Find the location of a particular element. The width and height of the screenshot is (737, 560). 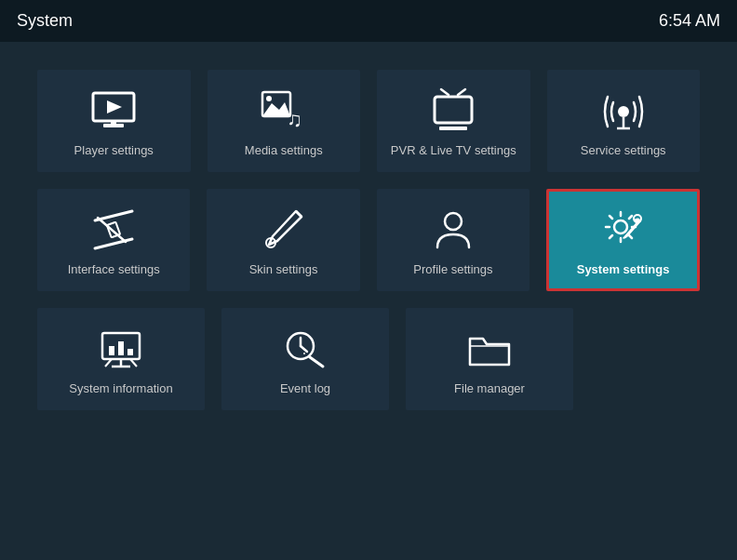

skin-settings-label: Skin settings is located at coordinates (284, 270).